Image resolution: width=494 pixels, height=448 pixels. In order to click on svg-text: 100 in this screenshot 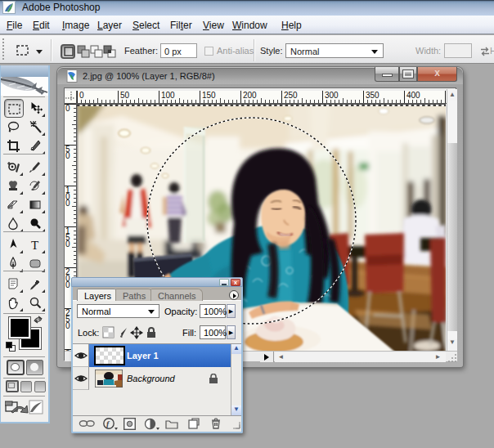, I will do `click(168, 95)`.